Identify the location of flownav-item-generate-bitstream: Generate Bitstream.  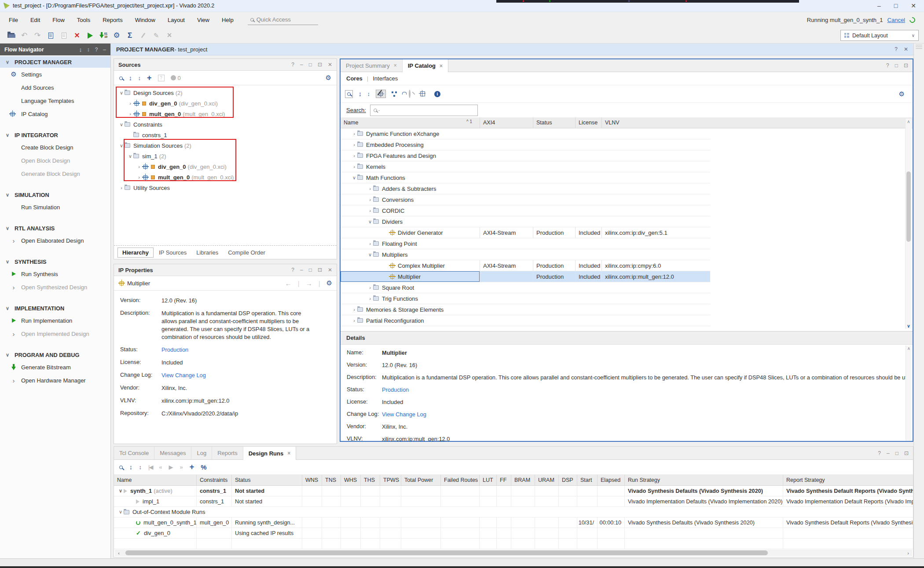
(55, 367).